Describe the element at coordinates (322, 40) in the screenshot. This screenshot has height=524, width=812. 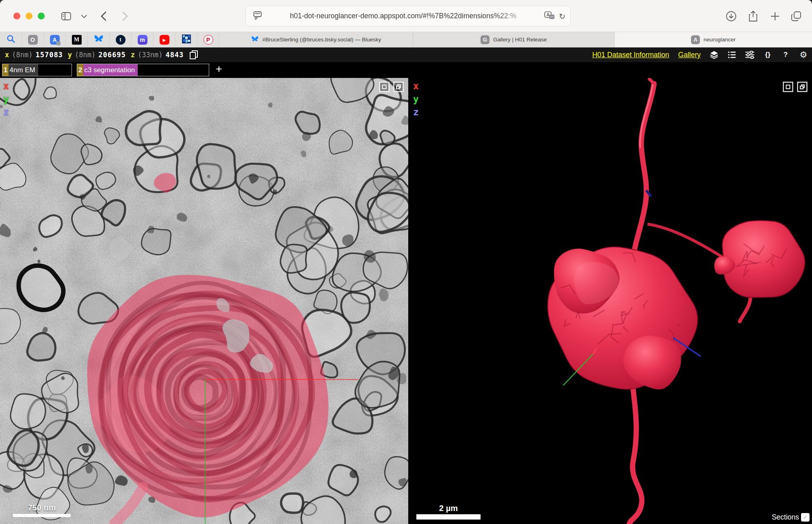
I see `tab-title: #BruceSterling (@bruces.bsky.social) — B…` at that location.